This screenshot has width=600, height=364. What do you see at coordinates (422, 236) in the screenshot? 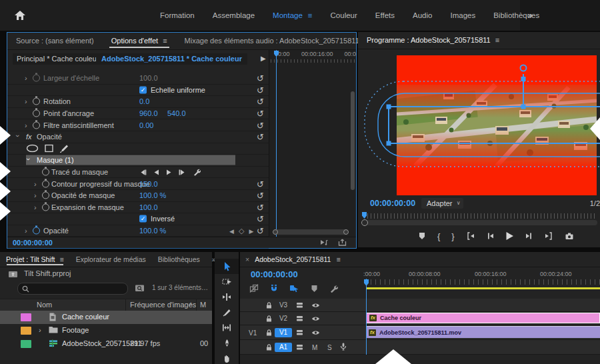
I see `add-marker-button` at bounding box center [422, 236].